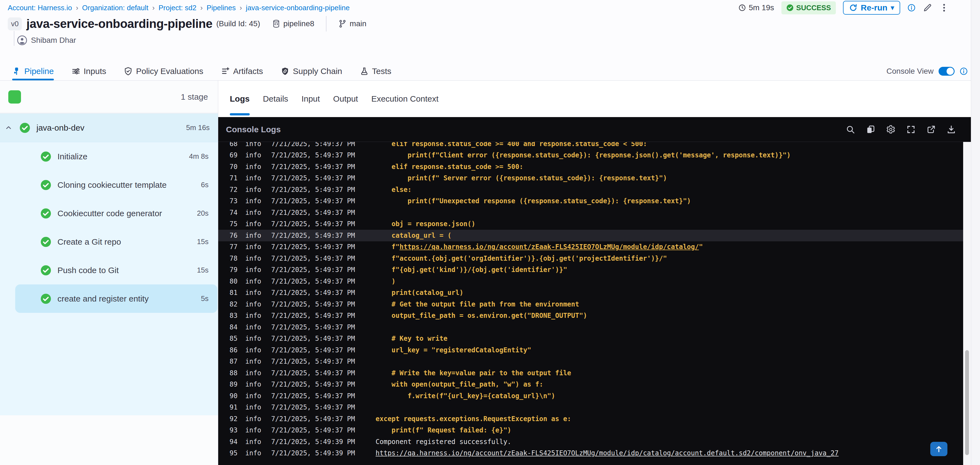 The width and height of the screenshot is (980, 465). Describe the element at coordinates (234, 190) in the screenshot. I see `log-line-number: 72` at that location.